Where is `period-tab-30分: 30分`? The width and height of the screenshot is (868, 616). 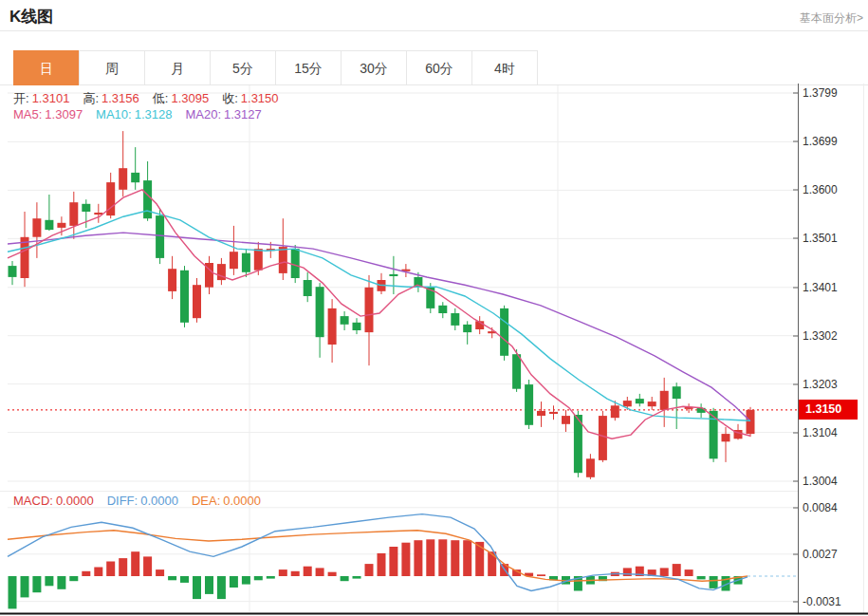
period-tab-30分: 30分 is located at coordinates (374, 68).